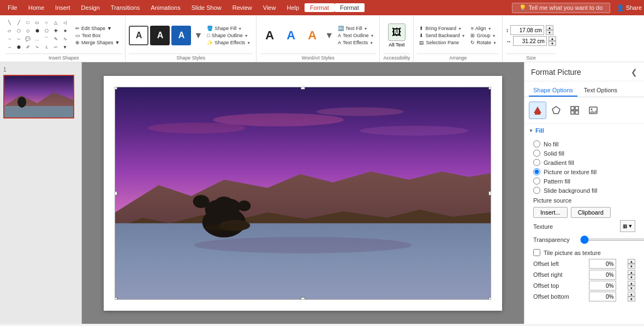 The image size is (644, 326). Describe the element at coordinates (550, 33) in the screenshot. I see `height-down: ▼` at that location.